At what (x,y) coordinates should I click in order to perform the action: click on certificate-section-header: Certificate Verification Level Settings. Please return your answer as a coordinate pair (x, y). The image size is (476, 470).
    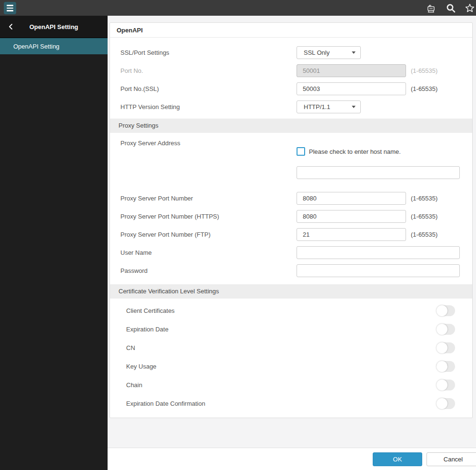
    Looking at the image, I should click on (291, 291).